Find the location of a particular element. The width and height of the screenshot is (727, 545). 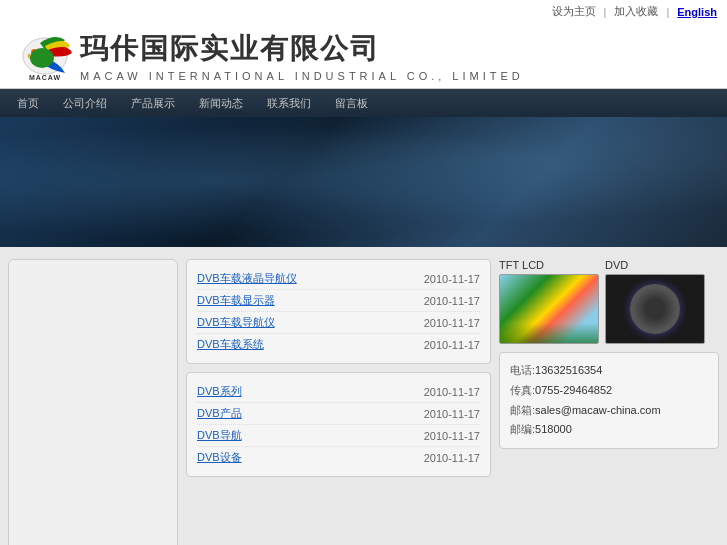

news-row: DVB导航 2010-11-17 is located at coordinates (338, 436).